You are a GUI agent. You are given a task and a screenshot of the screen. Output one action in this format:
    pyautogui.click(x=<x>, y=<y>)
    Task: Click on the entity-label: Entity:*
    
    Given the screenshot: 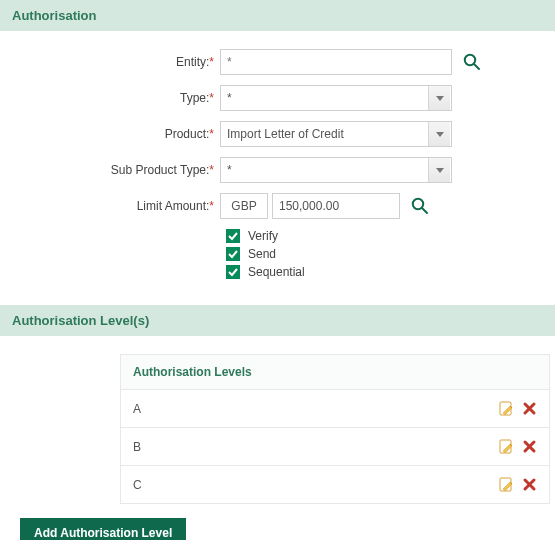 What is the action you would take?
    pyautogui.click(x=120, y=62)
    